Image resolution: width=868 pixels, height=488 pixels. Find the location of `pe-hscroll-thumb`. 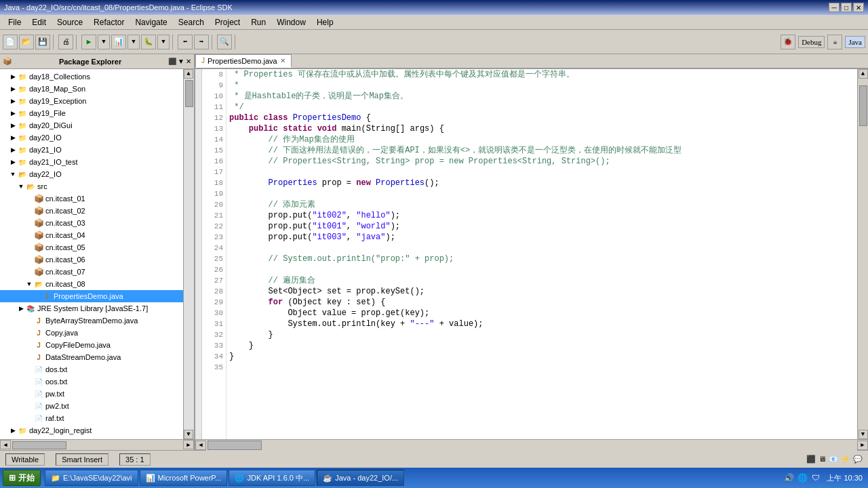

pe-hscroll-thumb is located at coordinates (39, 445).